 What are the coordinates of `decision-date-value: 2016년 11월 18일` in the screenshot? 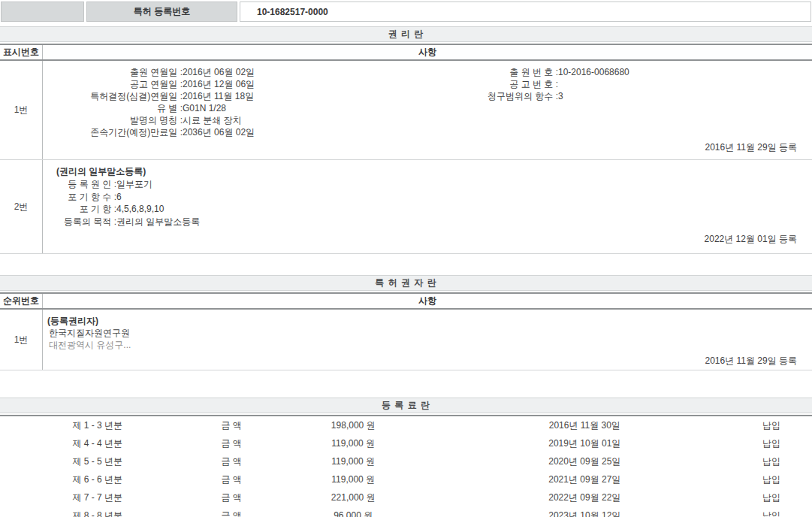 It's located at (218, 96).